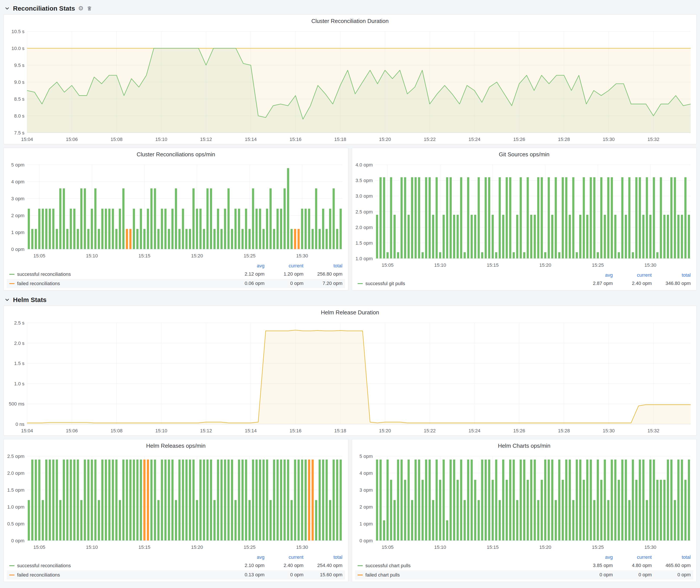  I want to click on panel-title: Cluster Reconciliation Duration, so click(350, 21).